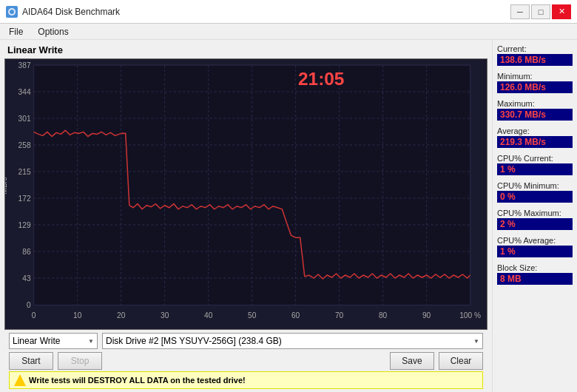  I want to click on disk-dropdown: Disk Drive #2 [MS YSUYV-256G] (238.4 GB)…, so click(293, 341).